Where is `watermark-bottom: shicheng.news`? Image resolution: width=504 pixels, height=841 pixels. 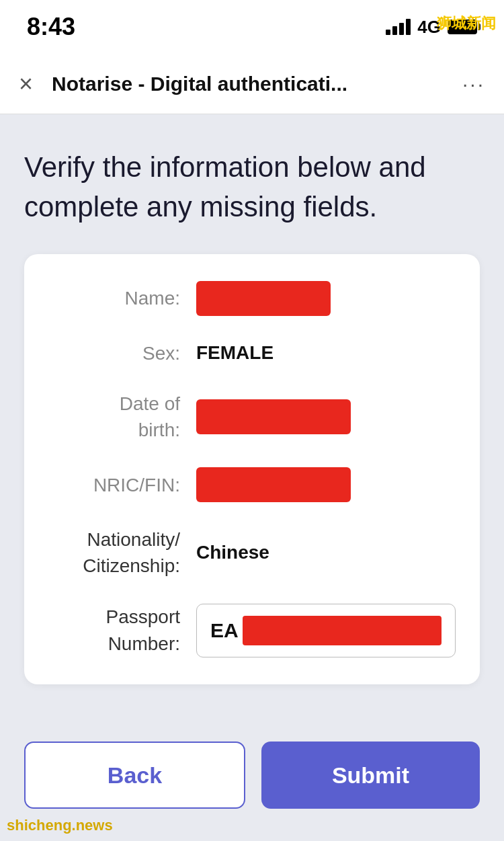 watermark-bottom: shicheng.news is located at coordinates (60, 826).